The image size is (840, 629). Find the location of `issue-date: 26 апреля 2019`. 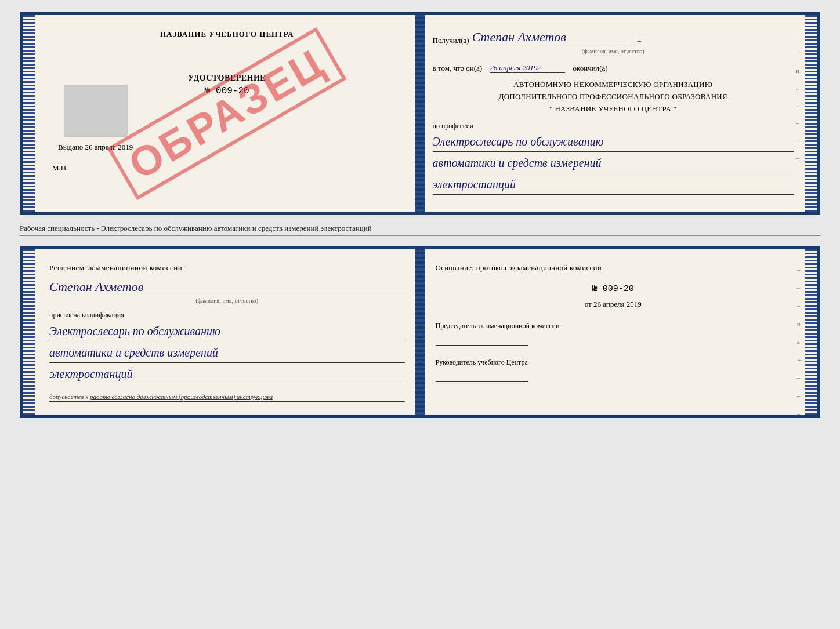

issue-date: 26 апреля 2019 is located at coordinates (109, 147).